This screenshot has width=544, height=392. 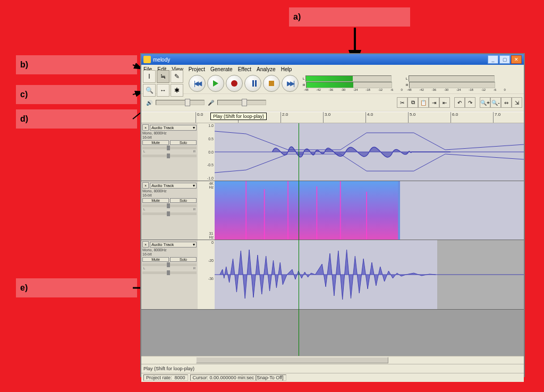 I want to click on stop-icon, so click(x=271, y=83).